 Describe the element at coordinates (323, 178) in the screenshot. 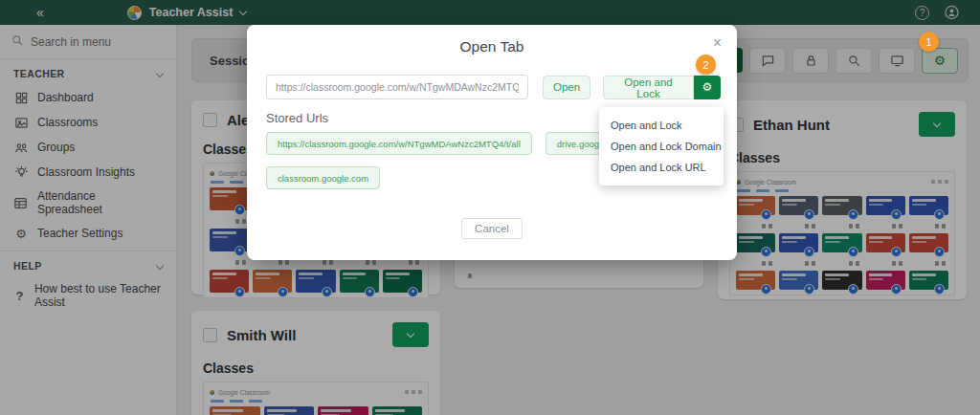

I see `stored-url-chip: classroom.google.com` at that location.